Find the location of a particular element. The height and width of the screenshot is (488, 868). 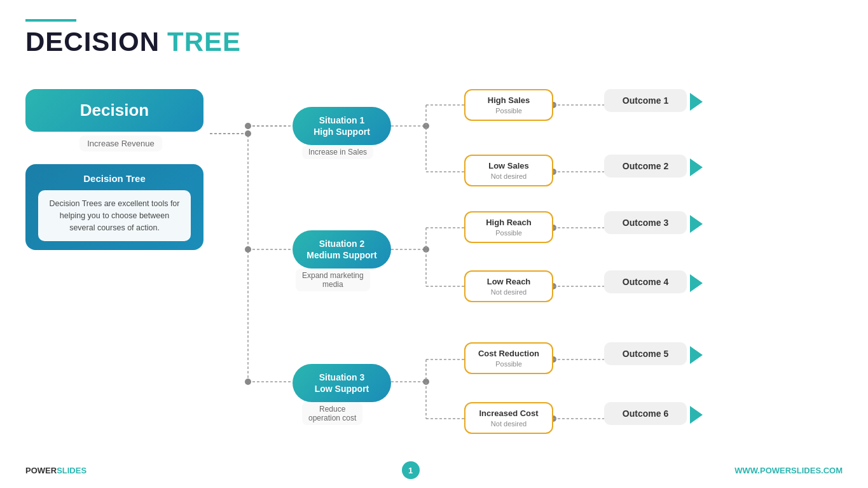

situation-node-2: Situation 2Medium Support is located at coordinates (342, 249).